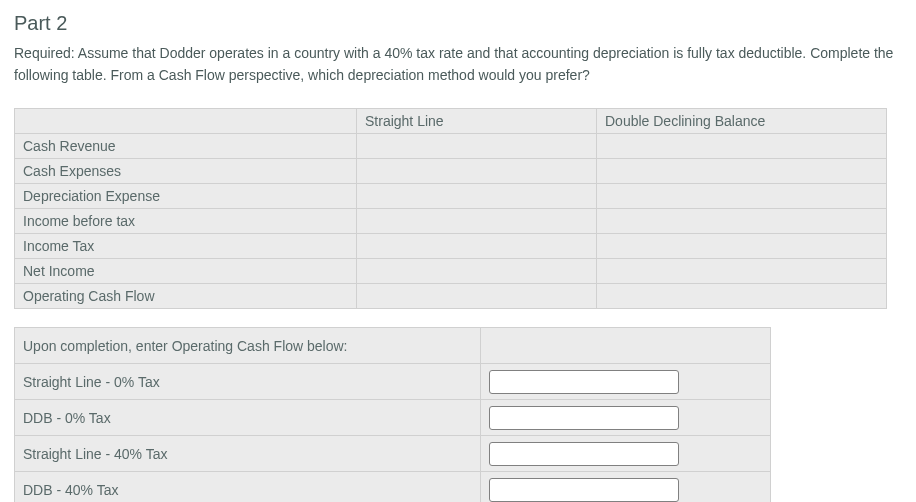 The image size is (916, 502). What do you see at coordinates (186, 296) in the screenshot?
I see `row-label: Operating Cash Flow` at bounding box center [186, 296].